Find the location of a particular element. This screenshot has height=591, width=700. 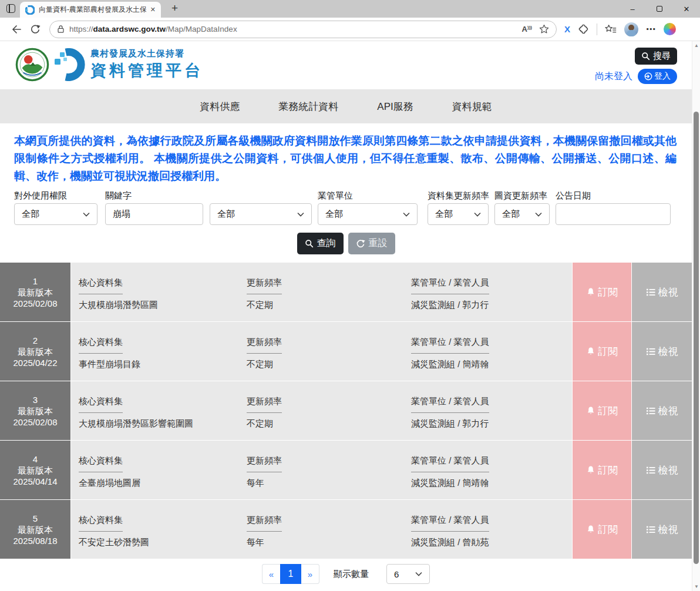

site-favicon is located at coordinates (30, 10).